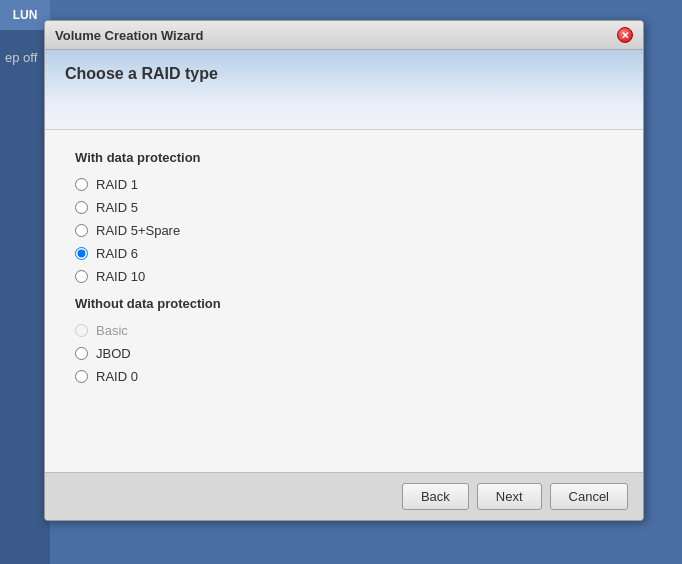 This screenshot has height=564, width=682. Describe the element at coordinates (129, 36) in the screenshot. I see `dialog-title: Volume Creation Wizard` at that location.